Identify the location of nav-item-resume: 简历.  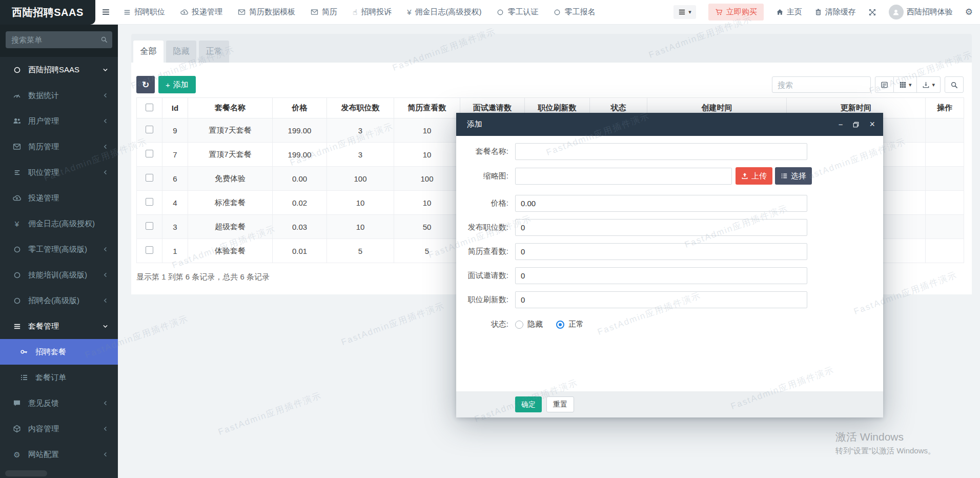
(324, 12).